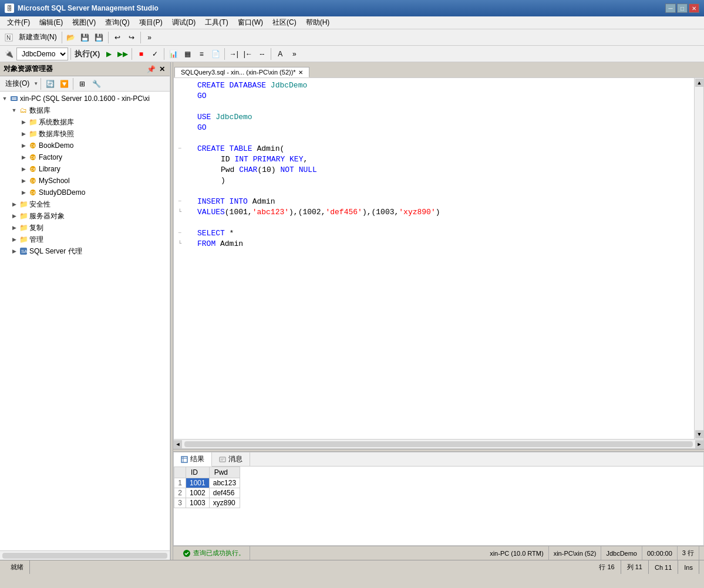 The image size is (704, 588). Describe the element at coordinates (682, 8) in the screenshot. I see `window-controls: ─ □ ✕` at that location.